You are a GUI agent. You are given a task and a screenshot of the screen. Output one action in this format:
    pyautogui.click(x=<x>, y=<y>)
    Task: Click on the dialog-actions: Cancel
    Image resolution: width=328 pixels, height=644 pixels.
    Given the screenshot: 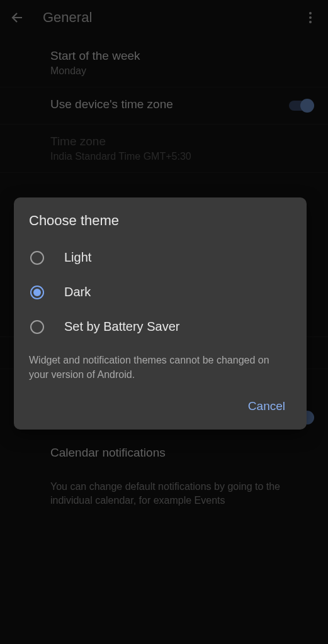 What is the action you would take?
    pyautogui.click(x=160, y=404)
    